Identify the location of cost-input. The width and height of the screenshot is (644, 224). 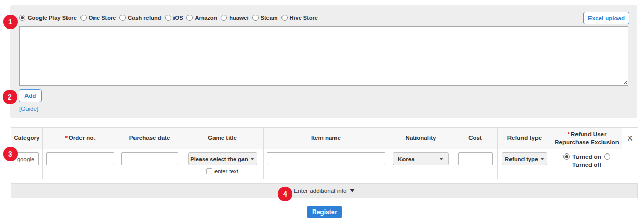
(476, 159).